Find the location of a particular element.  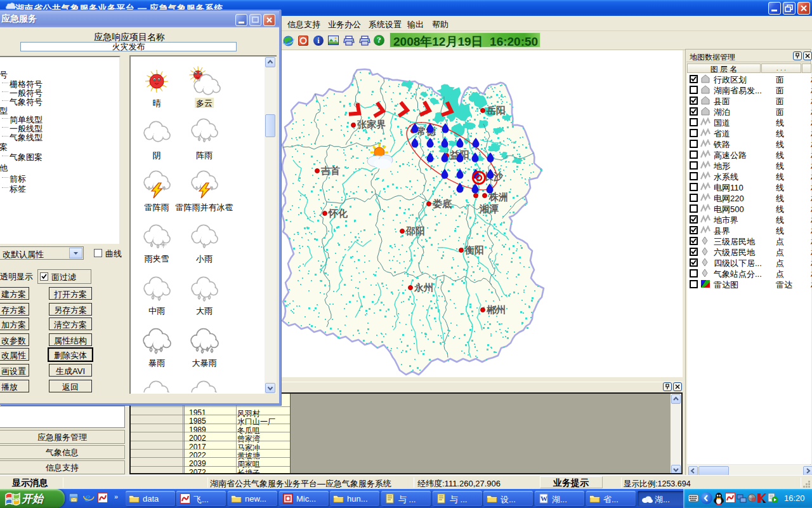

svg-text: 郴州 is located at coordinates (496, 310).